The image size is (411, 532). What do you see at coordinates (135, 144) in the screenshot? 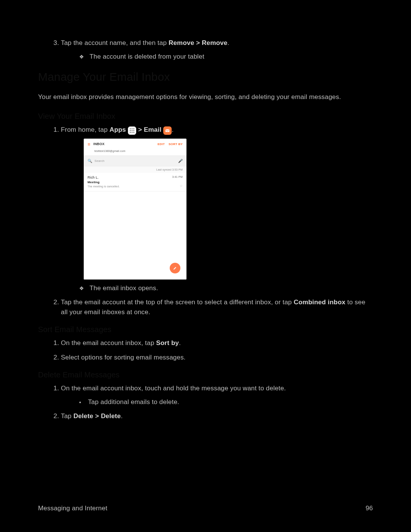
I see `ss-header: ≡ INBOX EDIT SORT BY` at bounding box center [135, 144].